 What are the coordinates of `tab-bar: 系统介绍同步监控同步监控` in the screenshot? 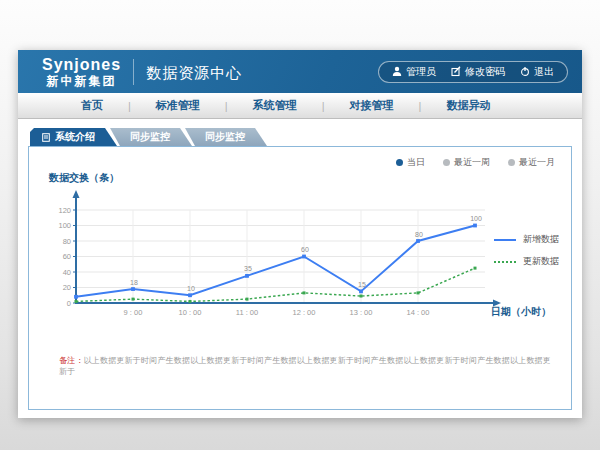 It's located at (301, 137).